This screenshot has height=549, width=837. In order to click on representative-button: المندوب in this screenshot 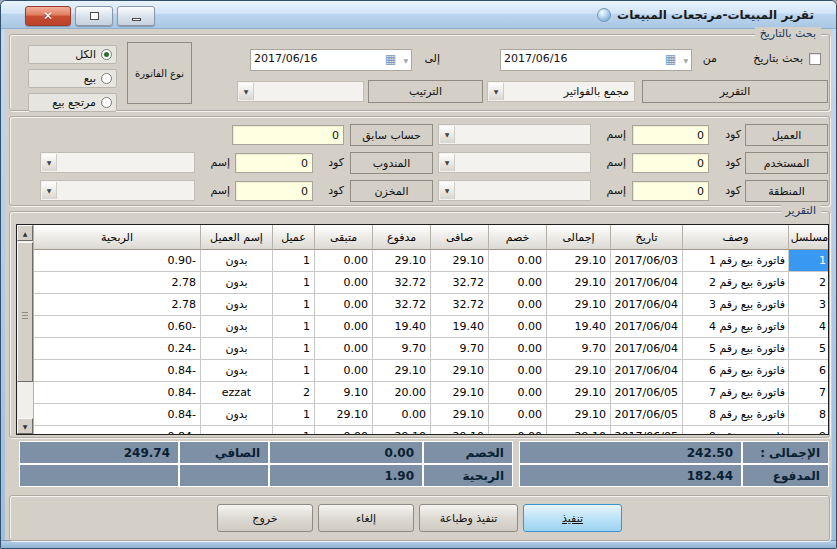, I will do `click(392, 163)`.